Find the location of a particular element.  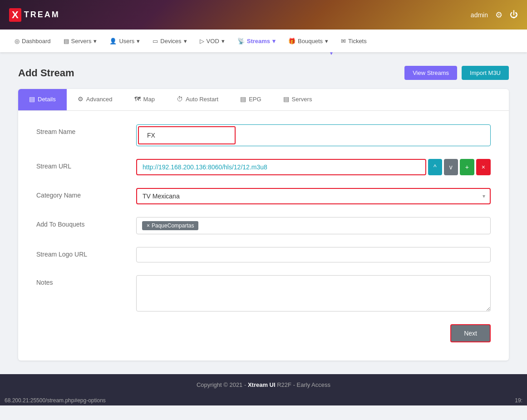

stream-name-outer is located at coordinates (313, 135).